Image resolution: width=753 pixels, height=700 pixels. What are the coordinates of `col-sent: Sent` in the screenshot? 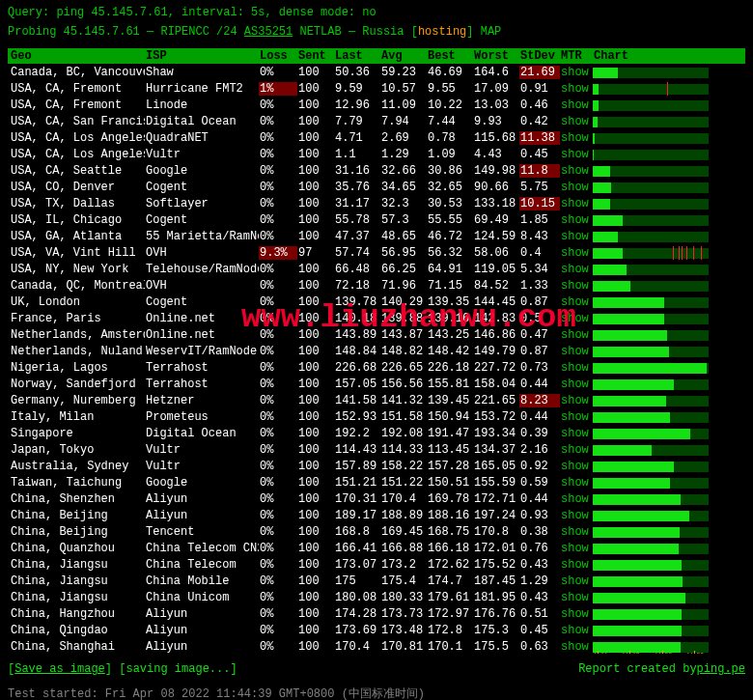 It's located at (316, 56).